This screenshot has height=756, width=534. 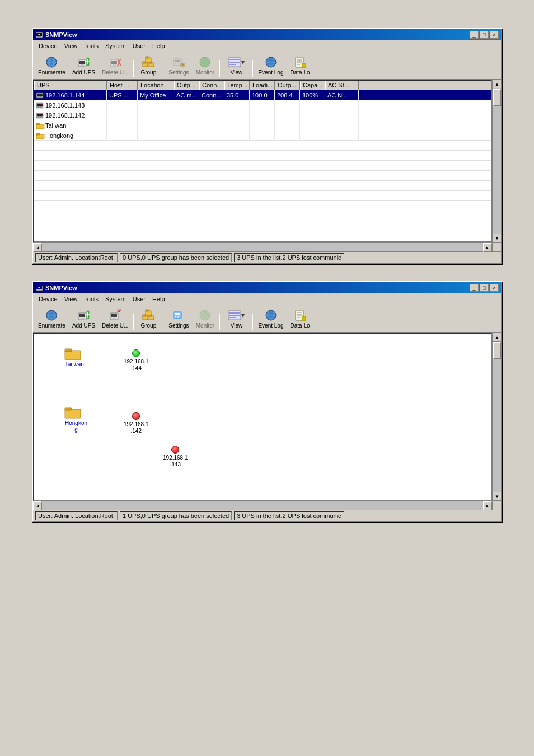 What do you see at coordinates (263, 95) in the screenshot?
I see `table-row-1: 192.168.1.144 UPS ... My Office AC m... …` at bounding box center [263, 95].